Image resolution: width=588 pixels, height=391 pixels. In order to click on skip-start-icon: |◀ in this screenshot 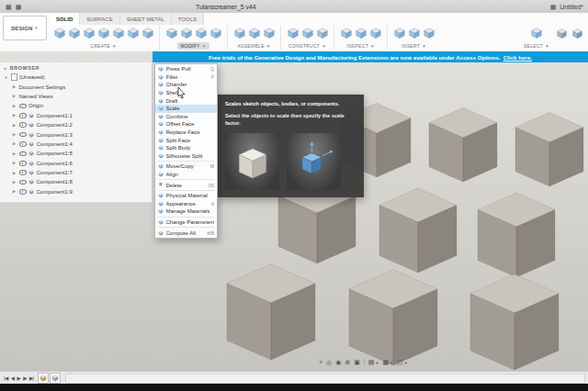, I will do `click(6, 378)`.